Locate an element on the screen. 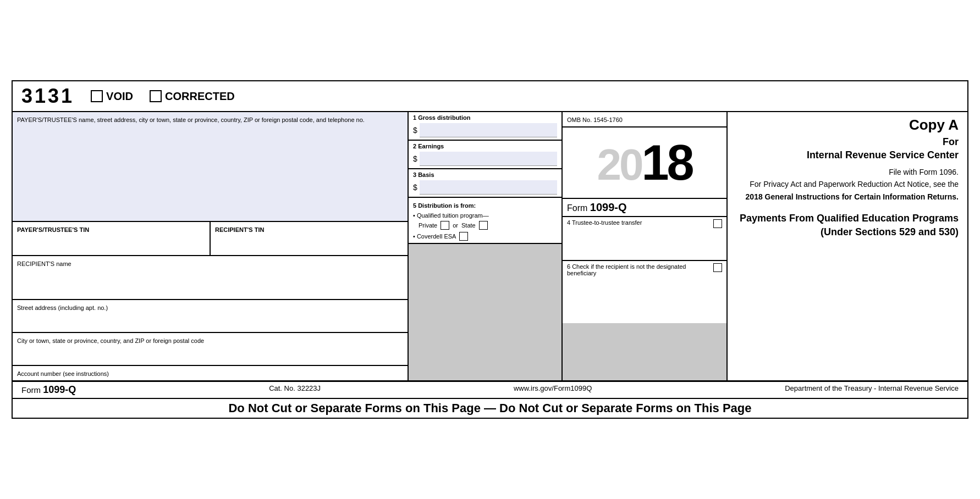  shaded-area is located at coordinates (485, 312).